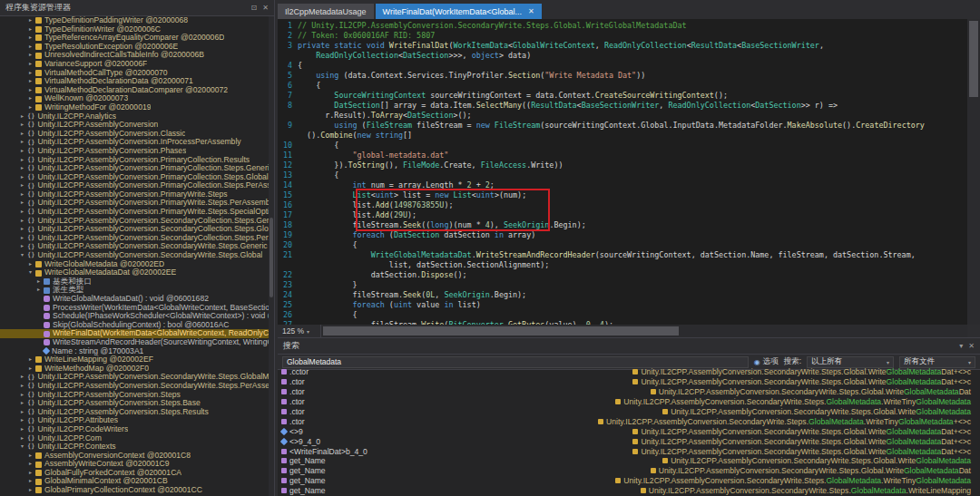 The image size is (980, 496). What do you see at coordinates (961, 346) in the screenshot?
I see `chevron-down-icon: ▾` at bounding box center [961, 346].